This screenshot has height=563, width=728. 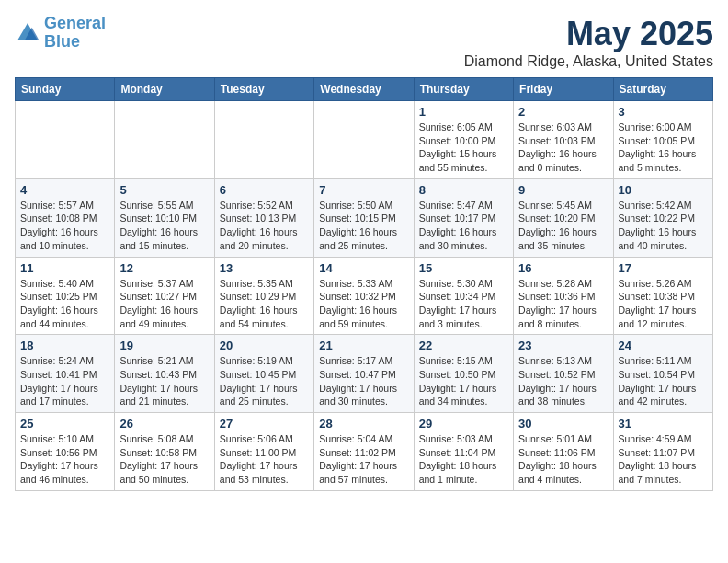 What do you see at coordinates (463, 226) in the screenshot?
I see `day-info: Sunrise: 5:47 AM Sunset: 10:17 PM Daylig…` at bounding box center [463, 226].